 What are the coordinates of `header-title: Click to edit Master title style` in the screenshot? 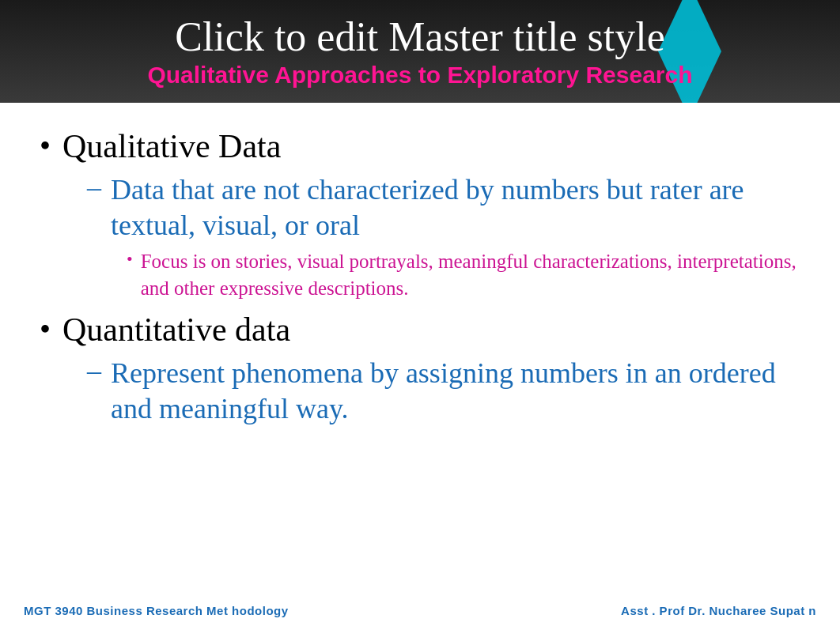 It's located at (420, 36).